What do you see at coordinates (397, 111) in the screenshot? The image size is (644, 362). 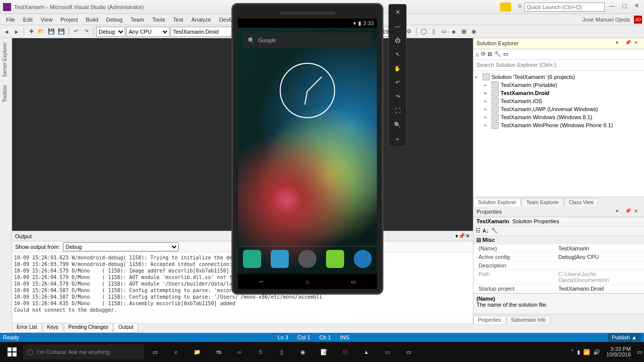 I see `emu-fit-icon: ⛶` at bounding box center [397, 111].